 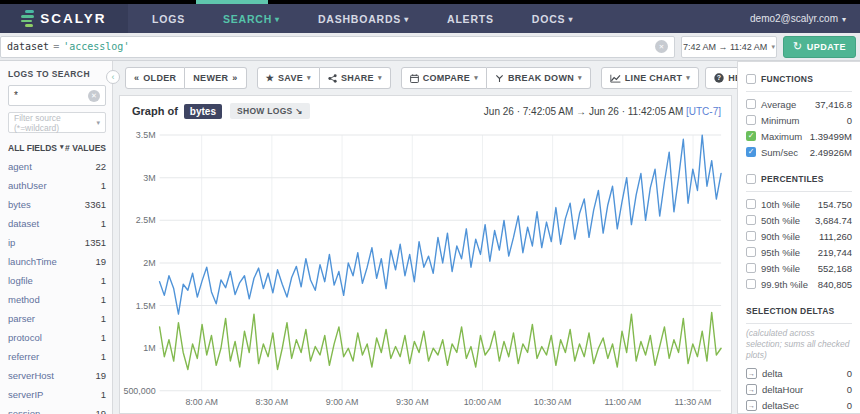 I want to click on field-list: agent22authUser1bytes3361dataset1ip1351l…, so click(x=57, y=286).